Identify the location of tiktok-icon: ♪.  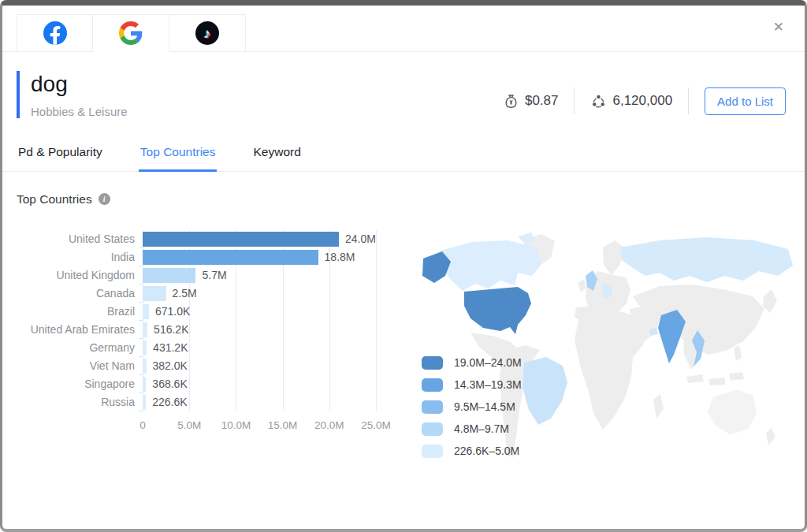
(207, 33).